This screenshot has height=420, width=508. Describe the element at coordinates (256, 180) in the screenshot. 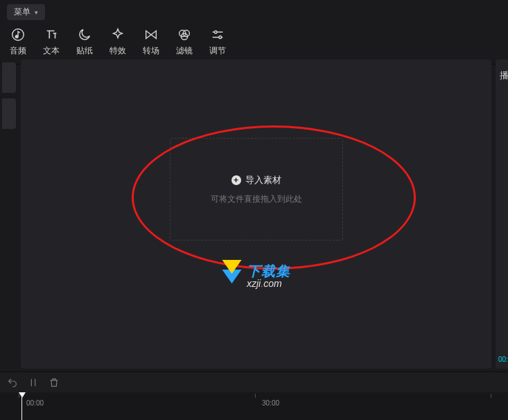

I see `import-title-row: + 导入素材` at that location.